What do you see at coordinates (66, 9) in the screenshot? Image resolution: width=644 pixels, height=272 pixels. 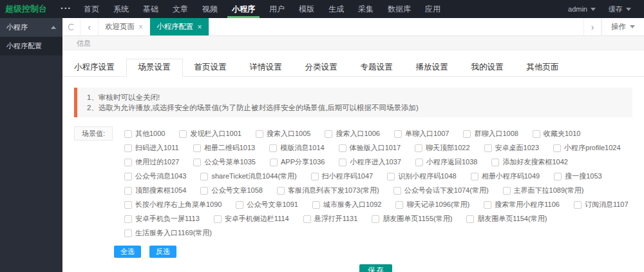 I see `more-menu-icon: ···` at bounding box center [66, 9].